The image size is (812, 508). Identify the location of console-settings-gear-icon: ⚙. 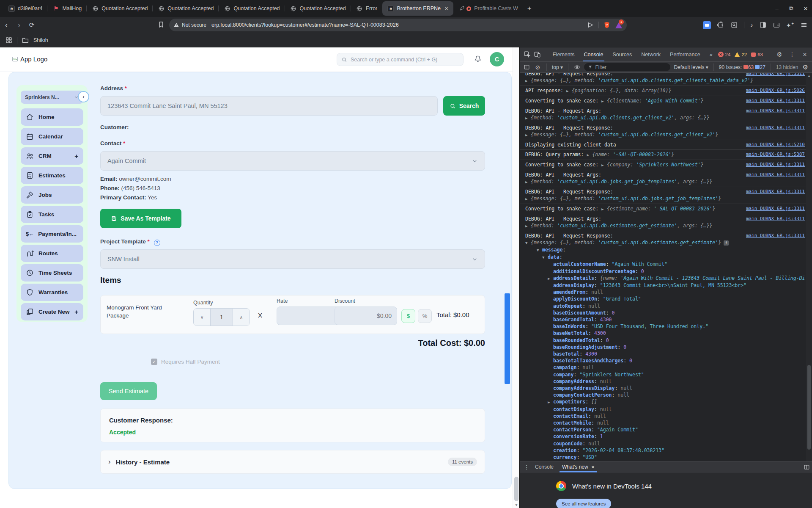
(805, 67).